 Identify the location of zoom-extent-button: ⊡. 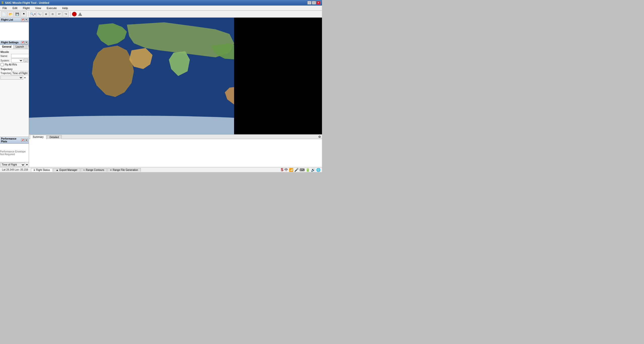
(53, 14).